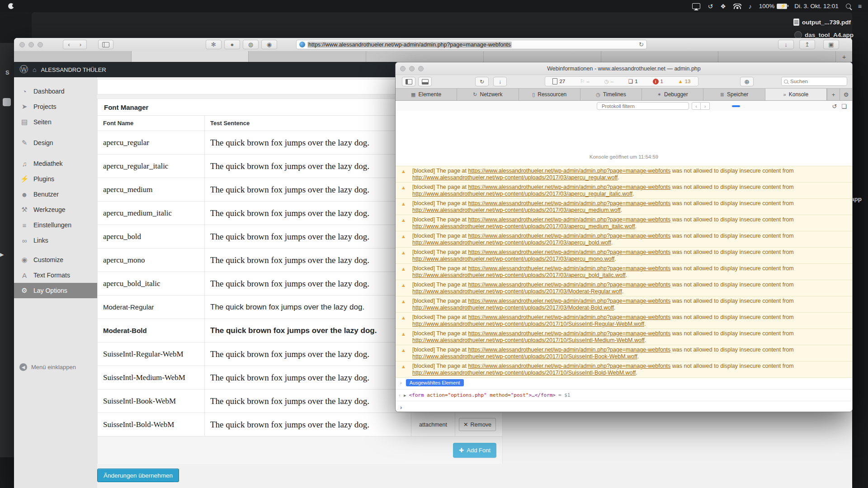  I want to click on spotlight-icon, so click(848, 6).